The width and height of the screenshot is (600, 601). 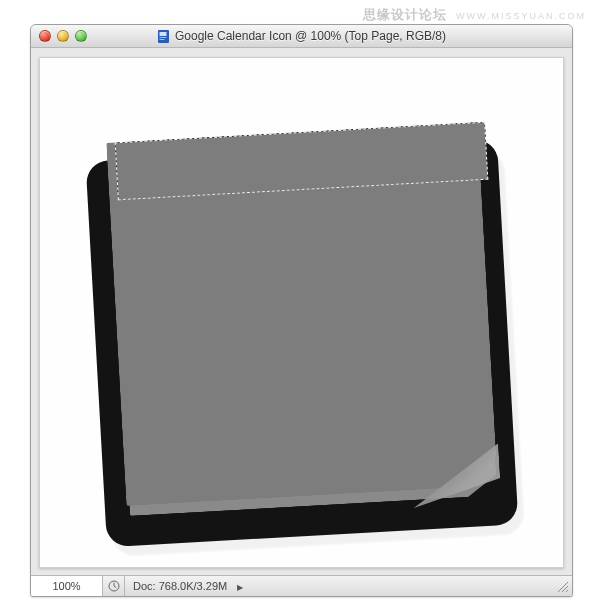 I want to click on doc-value: 768.0K/3.29M, so click(x=194, y=586).